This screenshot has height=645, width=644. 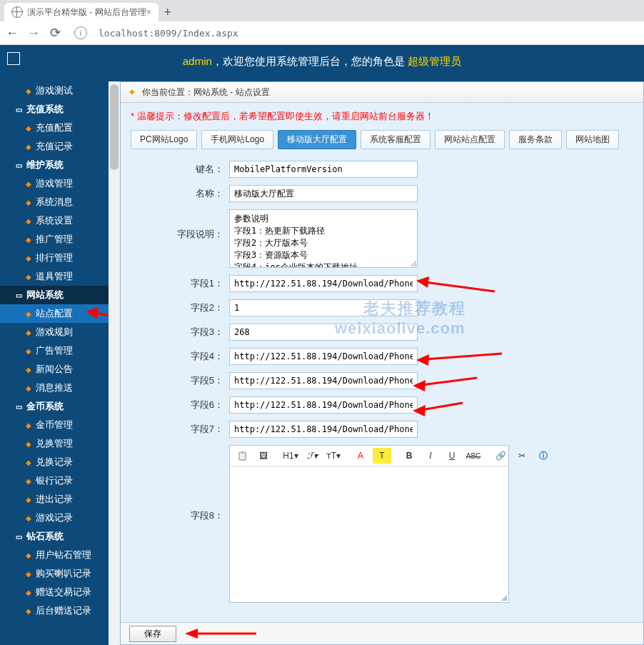 What do you see at coordinates (54, 518) in the screenshot?
I see `sidebar-item-游戏记录: ◆游戏记录` at bounding box center [54, 518].